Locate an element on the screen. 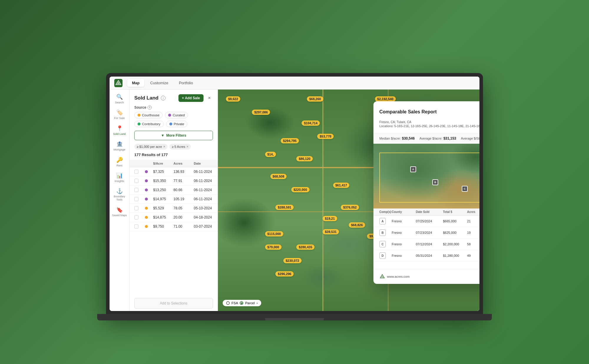  source-info-icon: ? is located at coordinates (150, 107).